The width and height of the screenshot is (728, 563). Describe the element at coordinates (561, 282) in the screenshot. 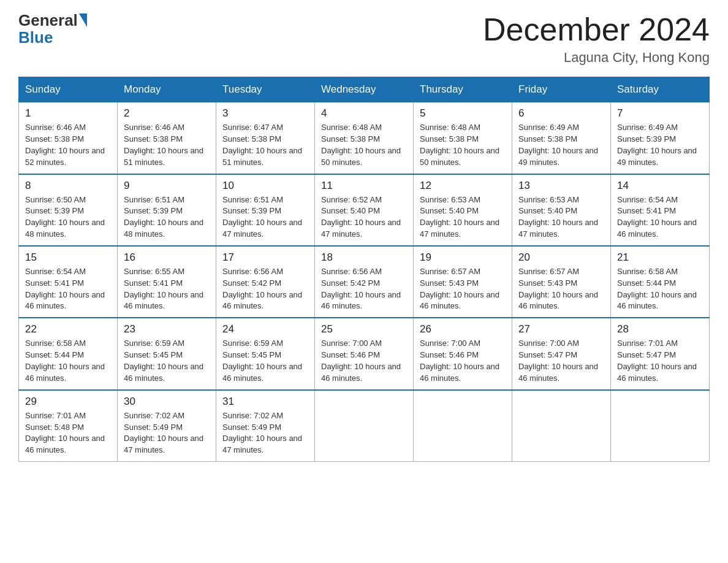

I see `calendar-cell: 20Sunrise: 6:57 AMSunset: 5:43 PMDayligh…` at that location.